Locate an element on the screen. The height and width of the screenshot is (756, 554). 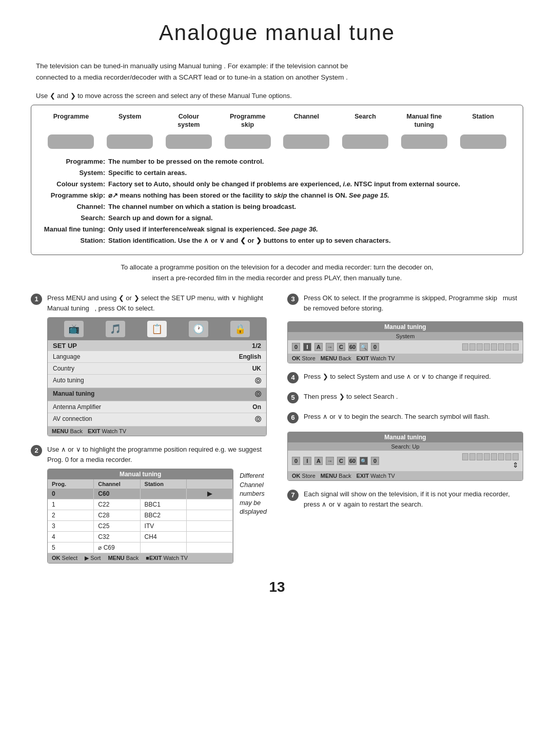
row4-station: CH4 is located at coordinates (164, 537).